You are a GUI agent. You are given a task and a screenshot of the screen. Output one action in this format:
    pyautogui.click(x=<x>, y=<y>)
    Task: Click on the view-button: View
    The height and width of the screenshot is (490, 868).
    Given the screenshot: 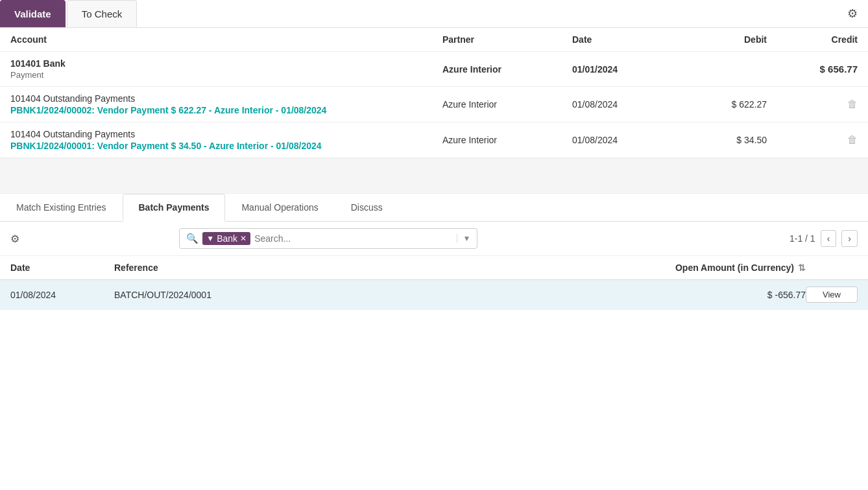 What is the action you would take?
    pyautogui.click(x=832, y=294)
    